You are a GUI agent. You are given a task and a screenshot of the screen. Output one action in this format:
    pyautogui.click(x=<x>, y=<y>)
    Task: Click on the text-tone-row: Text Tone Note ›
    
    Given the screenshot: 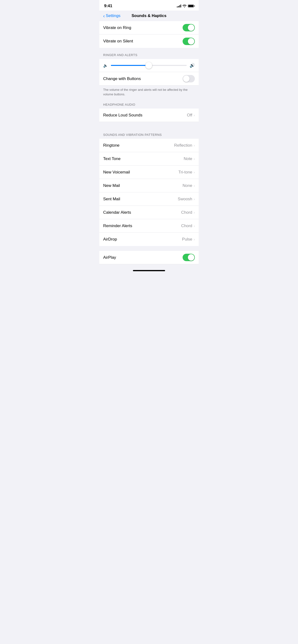 What is the action you would take?
    pyautogui.click(x=149, y=159)
    